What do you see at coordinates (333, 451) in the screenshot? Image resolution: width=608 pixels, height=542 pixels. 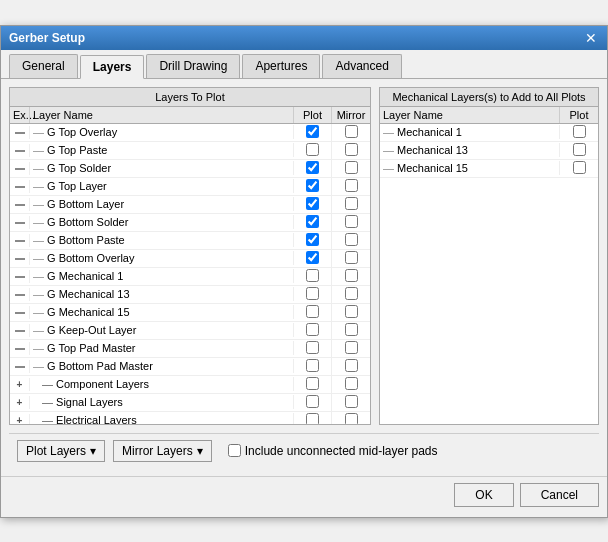 I see `include-unconnected-label: Include unconnected mid-layer pads` at bounding box center [333, 451].